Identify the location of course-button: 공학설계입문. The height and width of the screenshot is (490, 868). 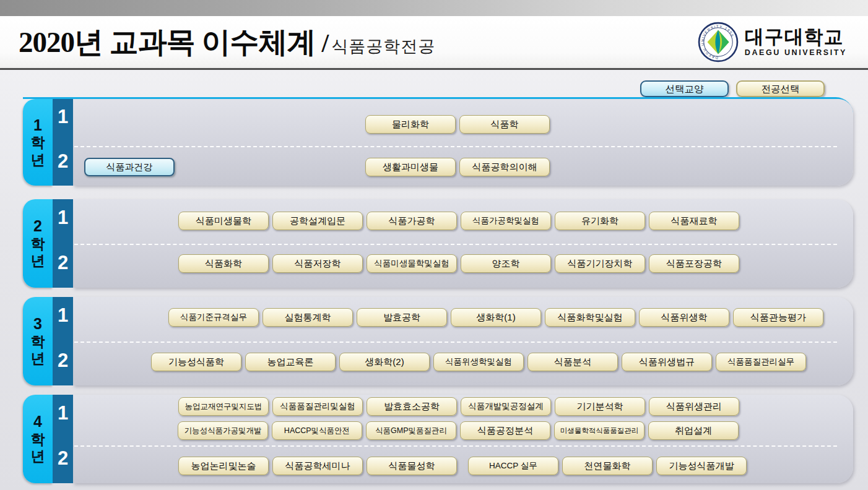
(318, 221).